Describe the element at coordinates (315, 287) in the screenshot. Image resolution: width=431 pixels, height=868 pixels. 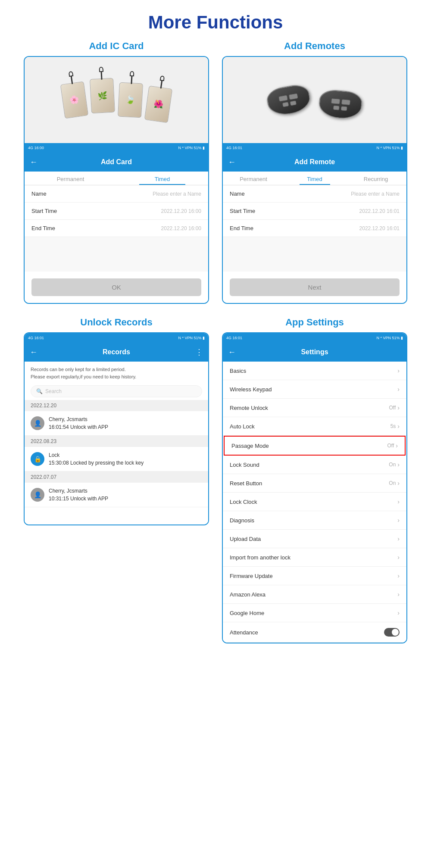
I see `remotes-next-button: Next` at that location.